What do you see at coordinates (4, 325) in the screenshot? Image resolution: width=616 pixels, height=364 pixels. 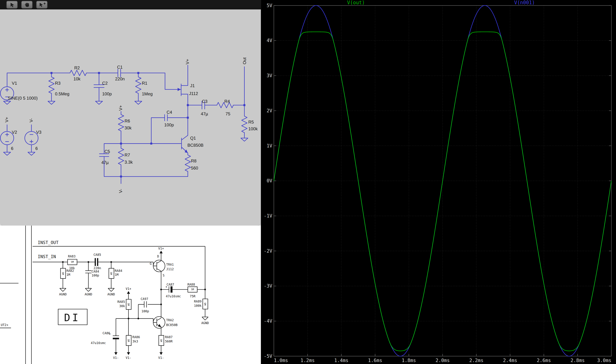 I see `net-label-ut2: UT2+` at bounding box center [4, 325].